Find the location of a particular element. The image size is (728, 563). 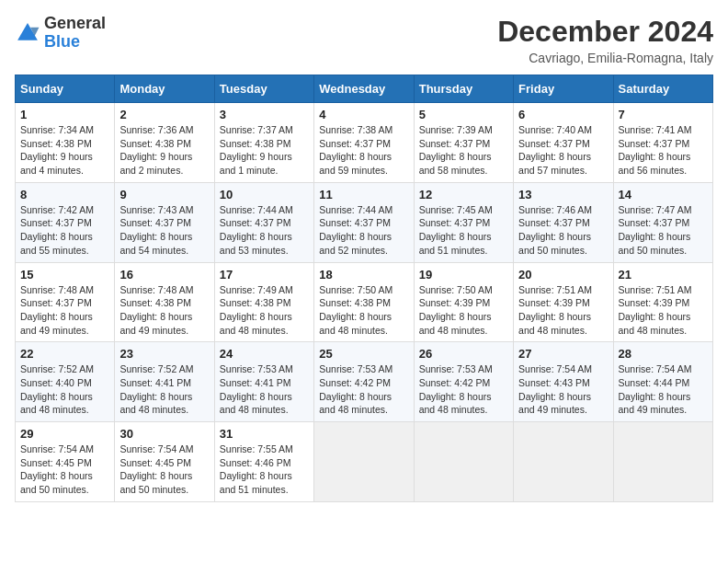

day-info: Sunrise: 7:41 AMSunset: 4:37 PMDaylight:… is located at coordinates (664, 151).